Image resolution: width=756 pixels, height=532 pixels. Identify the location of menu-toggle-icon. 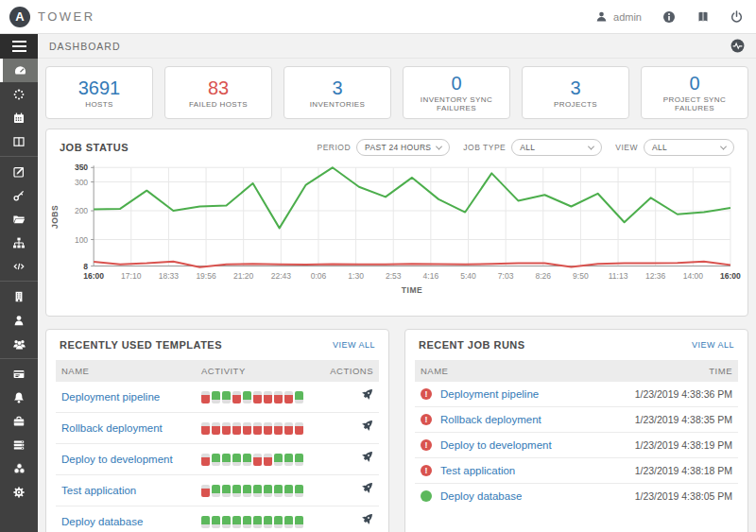
(19, 46).